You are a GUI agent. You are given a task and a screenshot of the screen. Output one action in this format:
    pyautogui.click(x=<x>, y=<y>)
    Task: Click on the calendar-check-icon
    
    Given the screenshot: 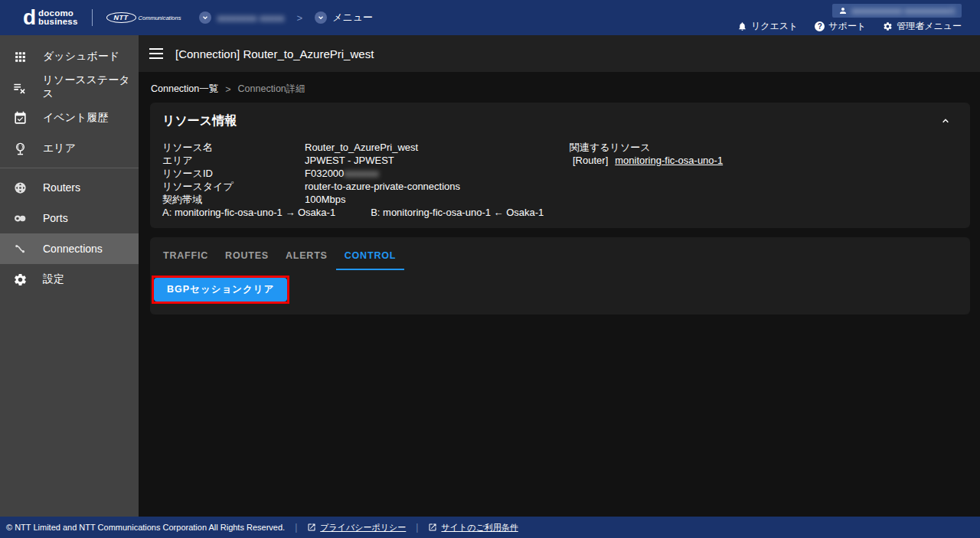 What is the action you would take?
    pyautogui.click(x=20, y=118)
    